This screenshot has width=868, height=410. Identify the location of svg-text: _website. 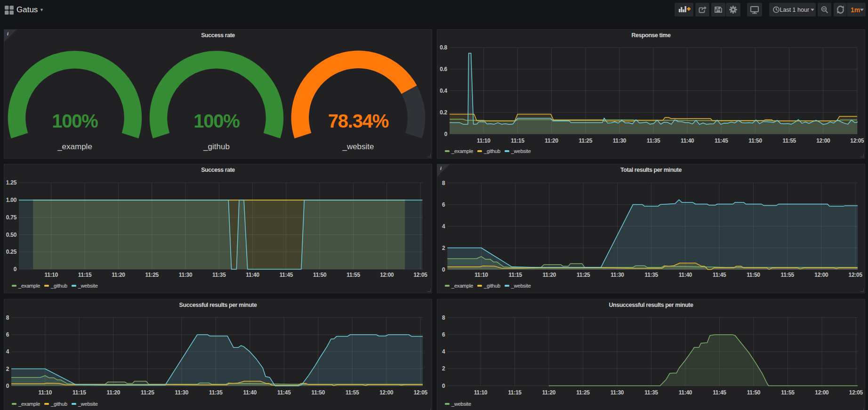
(358, 147).